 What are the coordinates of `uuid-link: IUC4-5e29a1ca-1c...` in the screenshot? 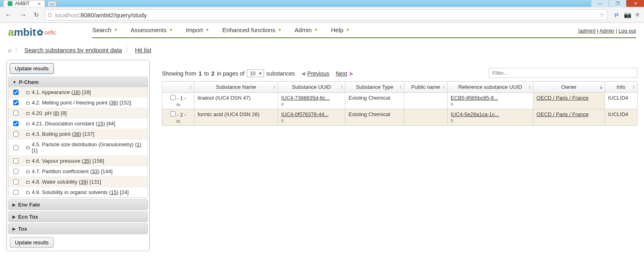 It's located at (475, 114).